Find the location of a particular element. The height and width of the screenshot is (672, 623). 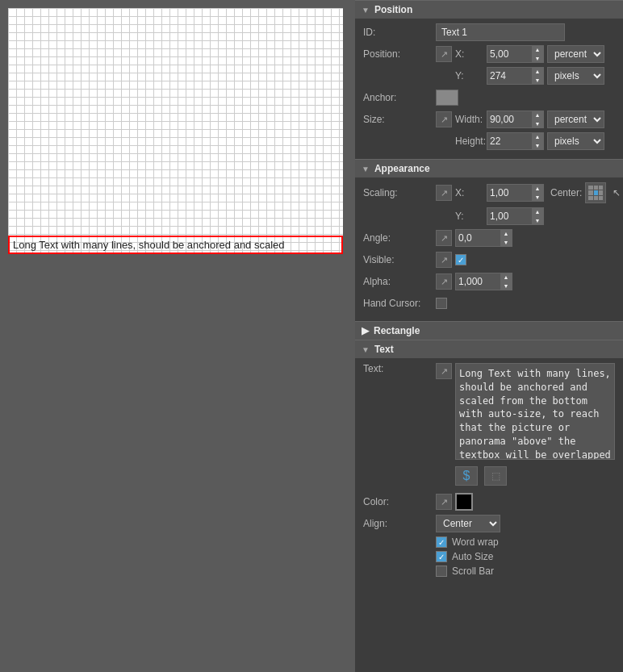

alpha-label: Alpha: is located at coordinates (399, 282).